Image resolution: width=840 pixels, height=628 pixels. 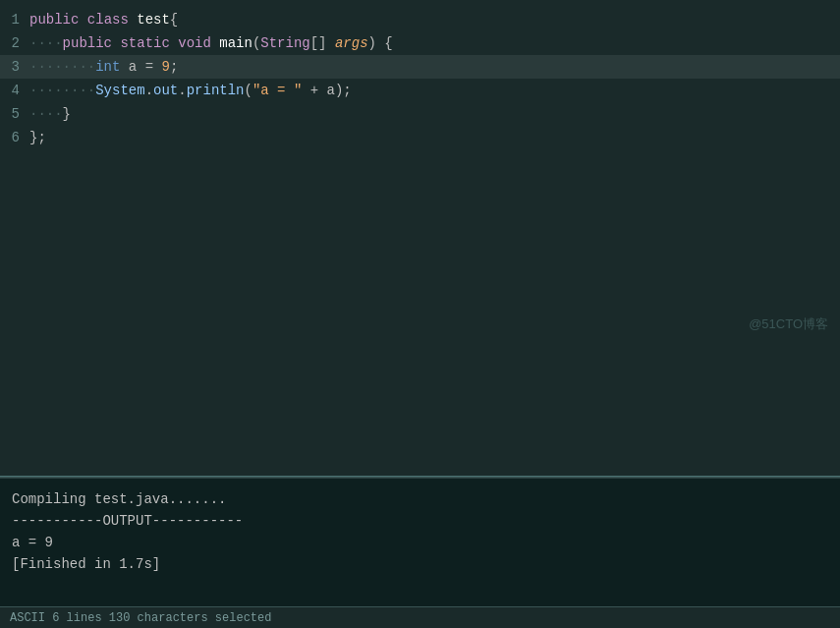 What do you see at coordinates (420, 114) in the screenshot?
I see `code-line-5: 5 ····}` at bounding box center [420, 114].